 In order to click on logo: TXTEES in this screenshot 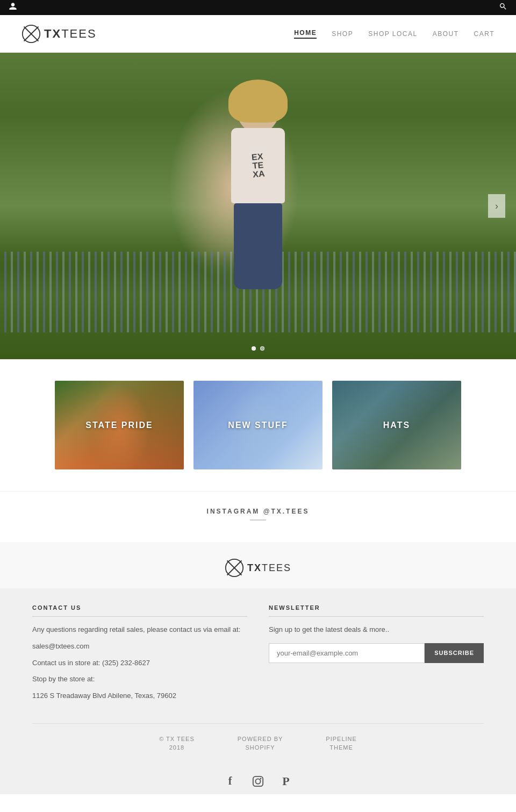, I will do `click(59, 34)`.